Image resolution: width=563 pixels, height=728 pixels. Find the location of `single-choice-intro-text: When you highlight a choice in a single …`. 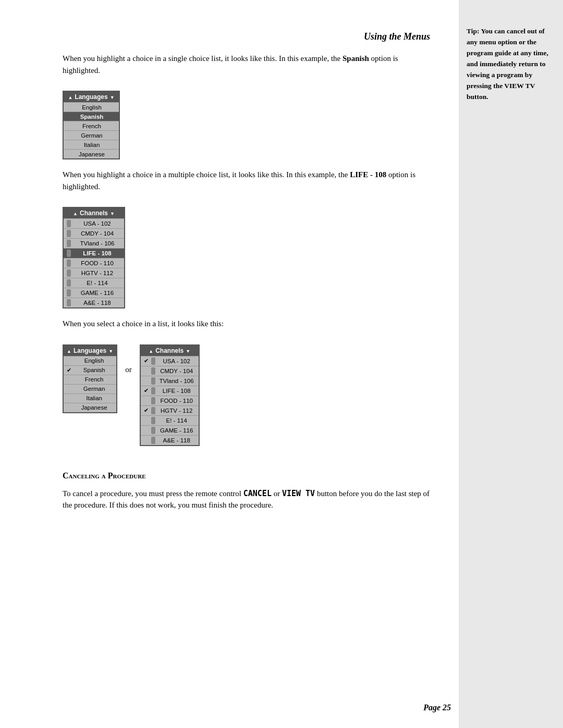

single-choice-intro-text: When you highlight a choice in a single … is located at coordinates (202, 58).